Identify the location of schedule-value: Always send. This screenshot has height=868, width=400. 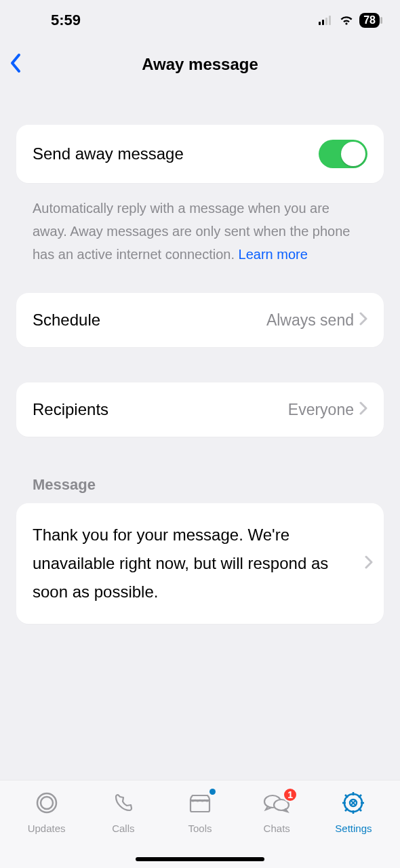
(311, 320).